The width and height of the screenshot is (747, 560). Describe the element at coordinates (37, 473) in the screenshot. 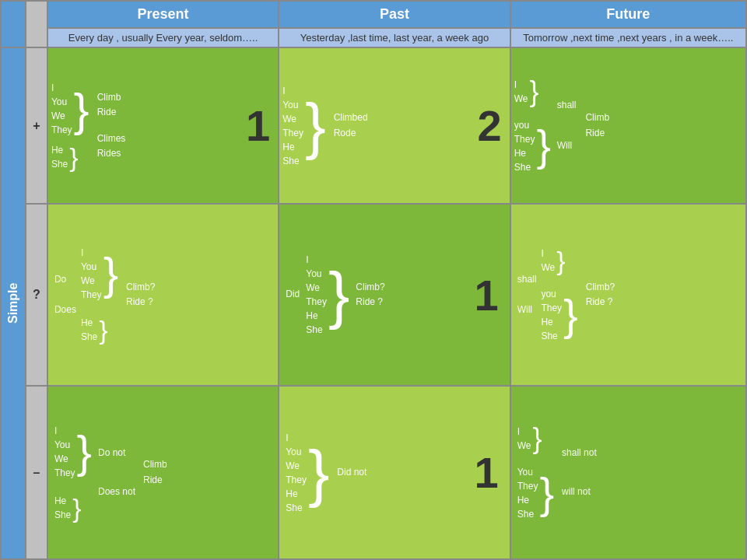

I see `sign-minus: –` at that location.